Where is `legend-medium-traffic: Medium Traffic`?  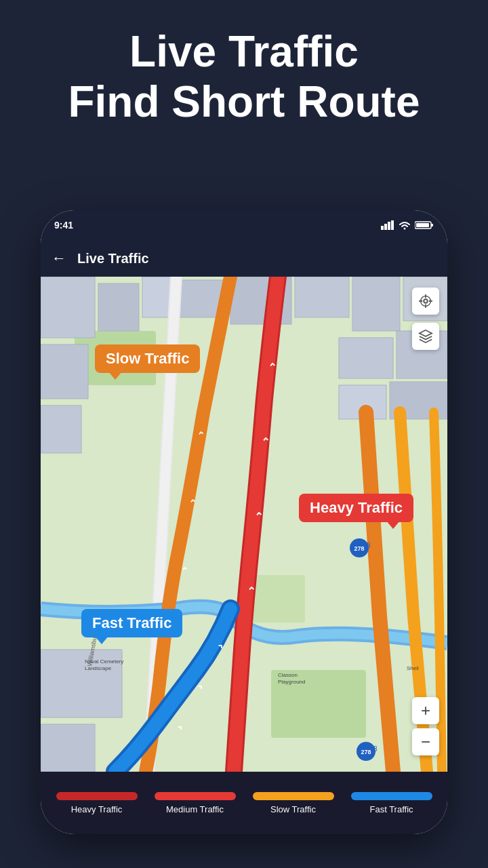 legend-medium-traffic: Medium Traffic is located at coordinates (195, 803).